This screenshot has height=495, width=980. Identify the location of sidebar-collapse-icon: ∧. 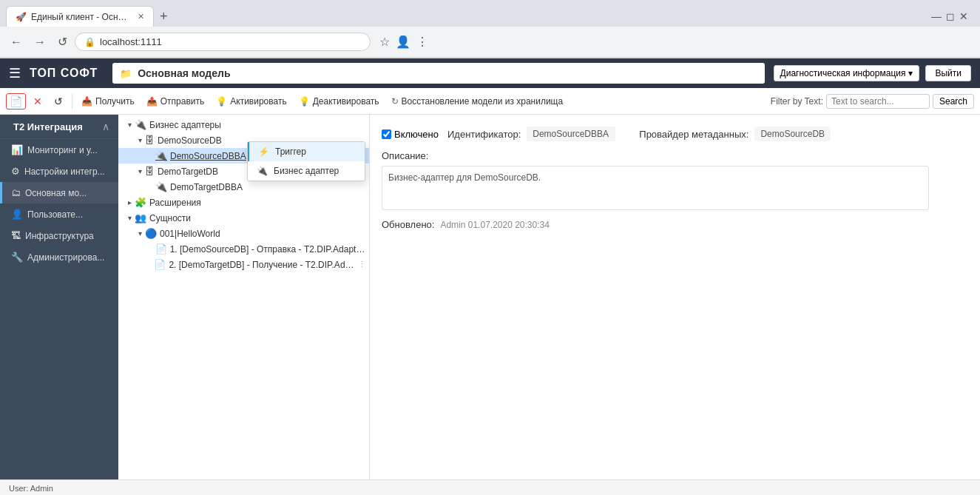
(106, 127).